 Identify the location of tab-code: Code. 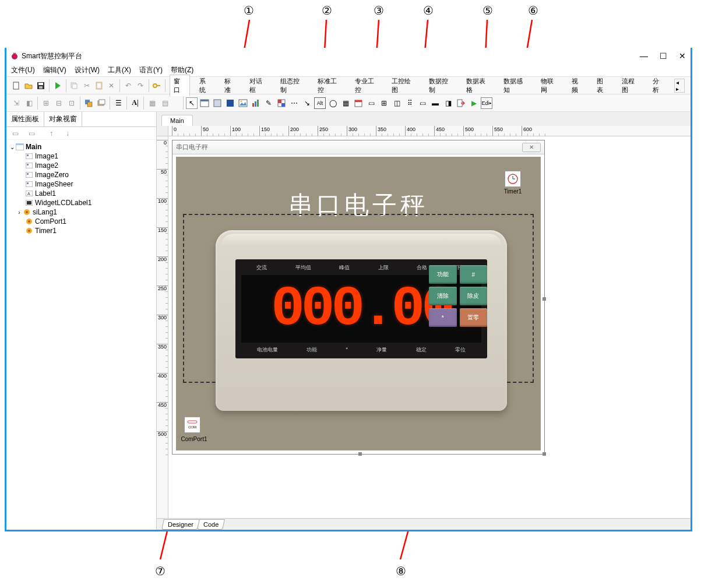
(211, 524).